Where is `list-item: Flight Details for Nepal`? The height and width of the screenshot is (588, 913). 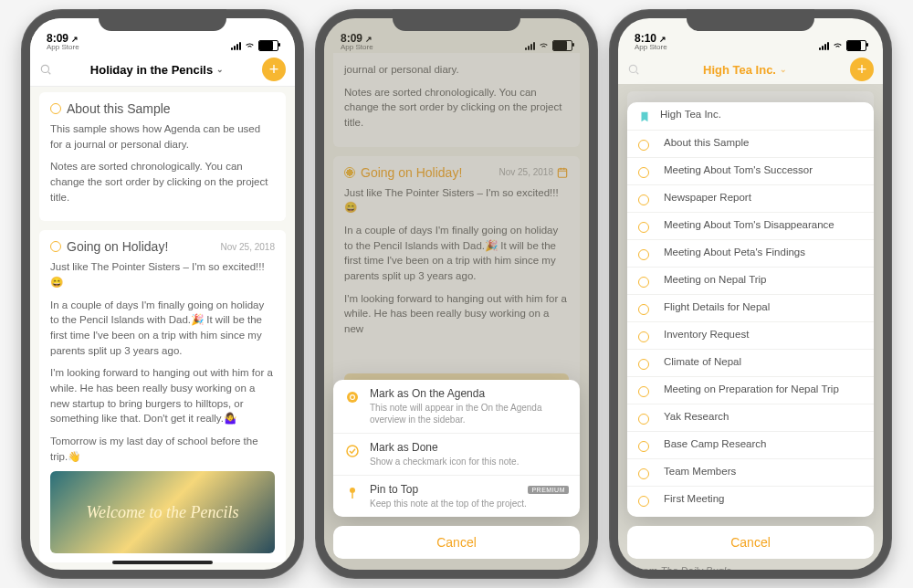 list-item: Flight Details for Nepal is located at coordinates (750, 309).